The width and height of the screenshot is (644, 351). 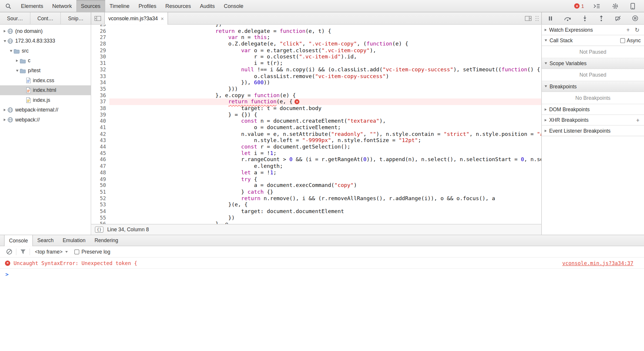 What do you see at coordinates (45, 110) in the screenshot?
I see `tree-item-webpack-internal: webpack-internal://` at bounding box center [45, 110].